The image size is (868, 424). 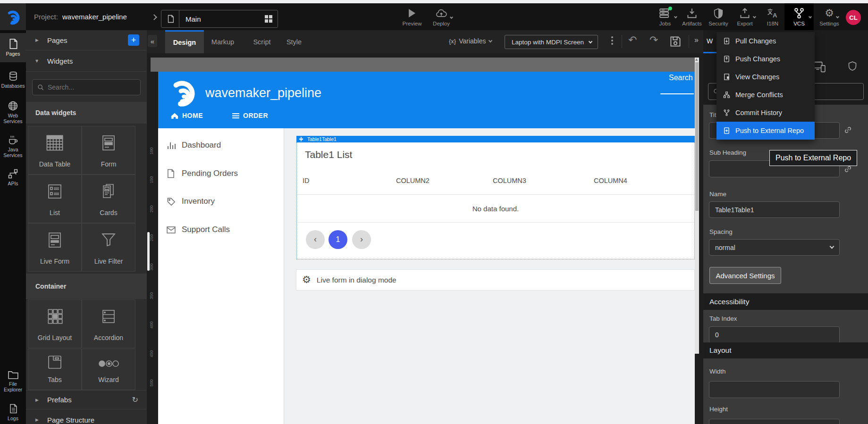 I want to click on security-button: Security, so click(x=718, y=17).